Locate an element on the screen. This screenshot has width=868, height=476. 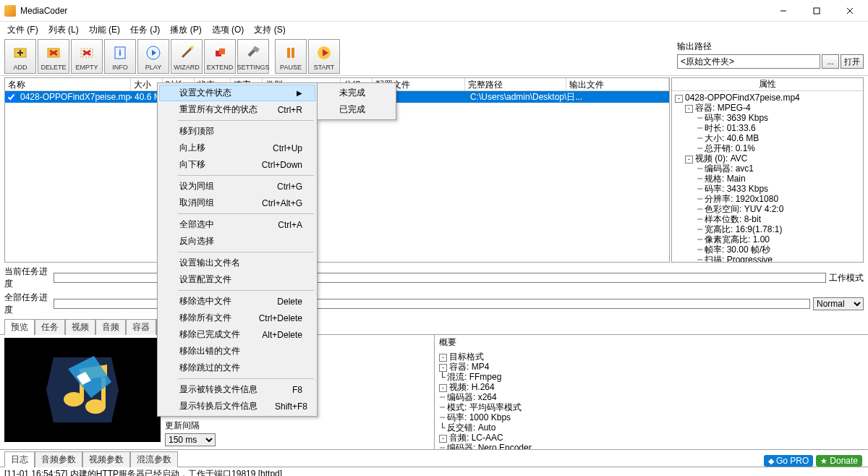
menu-play: 播放 (P) is located at coordinates (185, 30).